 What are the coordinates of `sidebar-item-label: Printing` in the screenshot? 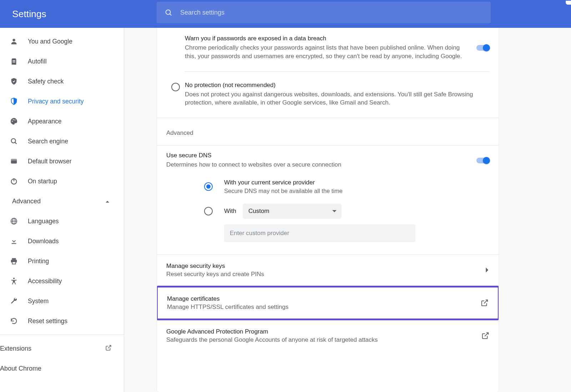 It's located at (39, 261).